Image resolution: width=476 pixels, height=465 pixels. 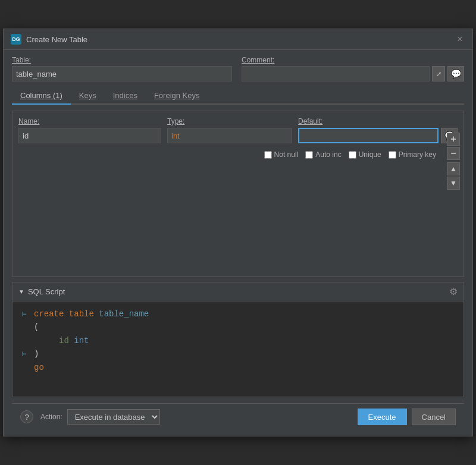 I want to click on help-button: ?, so click(x=27, y=417).